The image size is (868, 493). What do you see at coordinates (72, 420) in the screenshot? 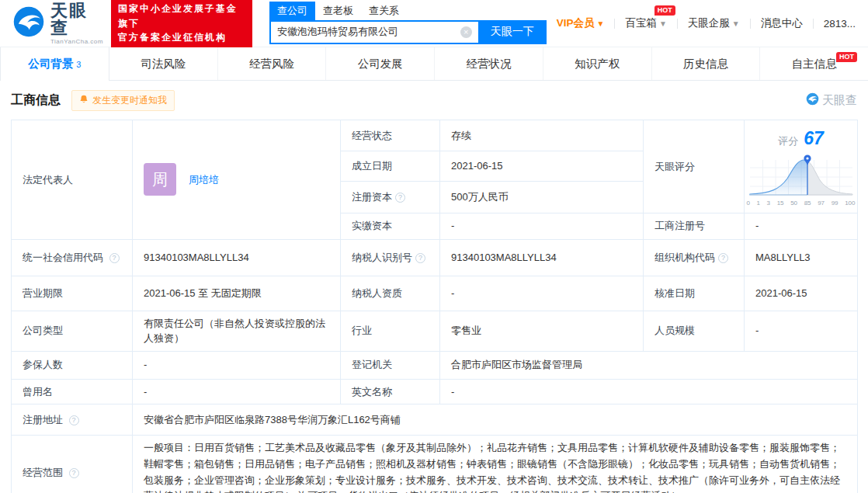
I see `label-registered-address: 注册地址 ?` at bounding box center [72, 420].